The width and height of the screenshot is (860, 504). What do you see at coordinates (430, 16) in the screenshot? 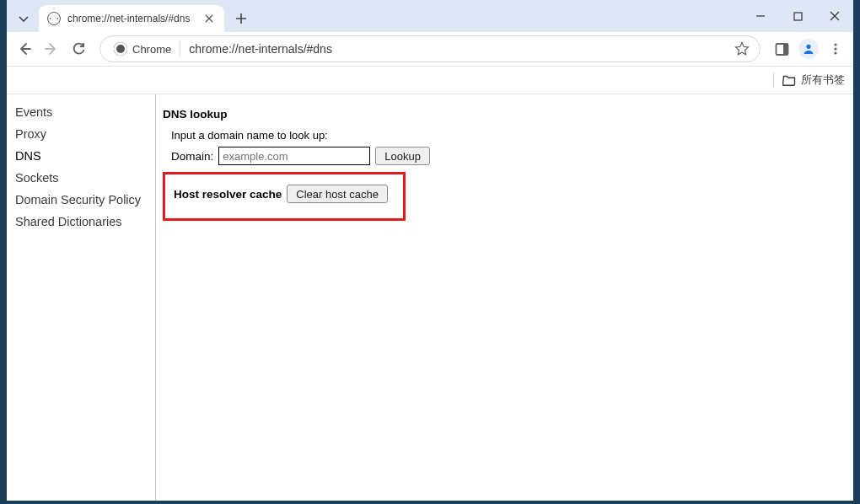
I see `title-bar: chrome://net-internals/#dns` at bounding box center [430, 16].